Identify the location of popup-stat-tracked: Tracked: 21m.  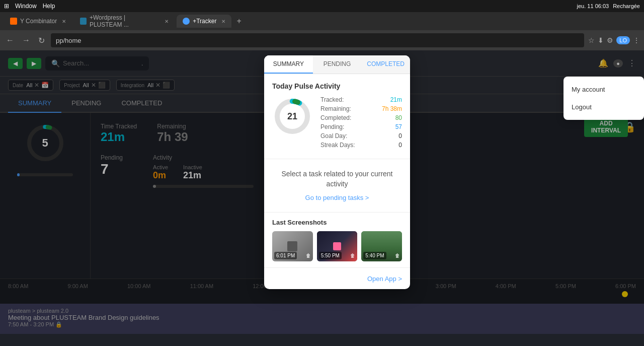
(361, 100).